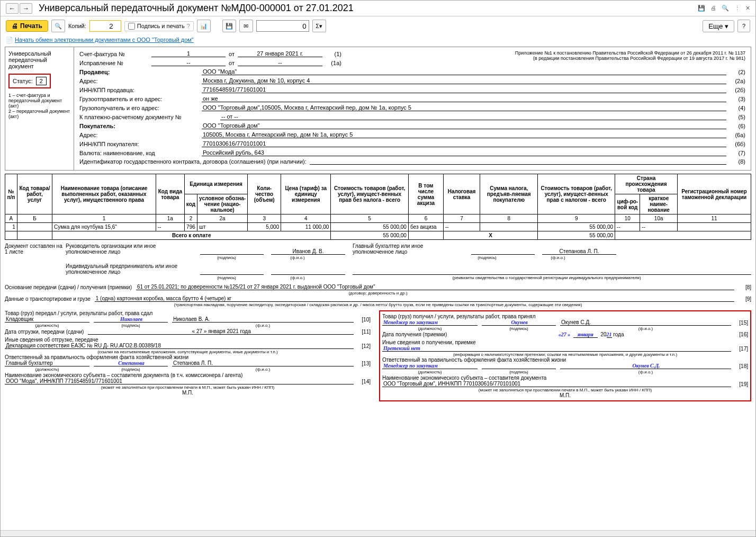 This screenshot has height=537, width=756. What do you see at coordinates (748, 8) in the screenshot?
I see `close-icon: ✕` at bounding box center [748, 8].